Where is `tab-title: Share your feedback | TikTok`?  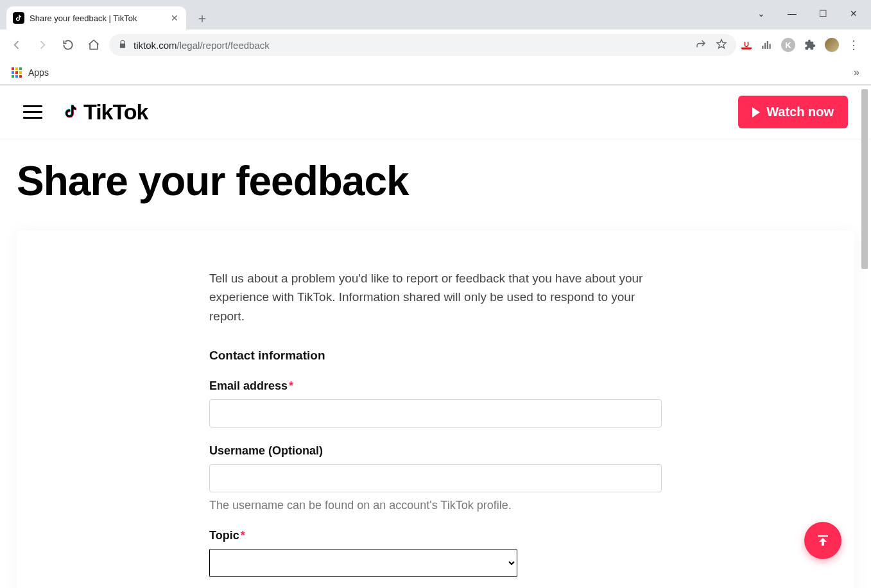
tab-title: Share your feedback | TikTok is located at coordinates (97, 18).